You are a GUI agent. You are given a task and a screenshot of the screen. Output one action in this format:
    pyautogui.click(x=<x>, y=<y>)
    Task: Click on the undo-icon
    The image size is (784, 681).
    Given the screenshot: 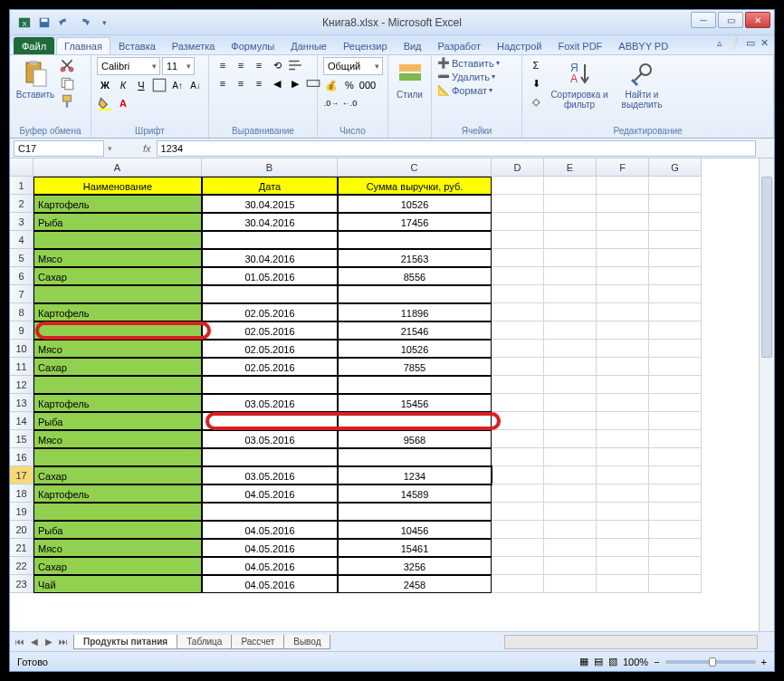 What is the action you would take?
    pyautogui.click(x=64, y=23)
    